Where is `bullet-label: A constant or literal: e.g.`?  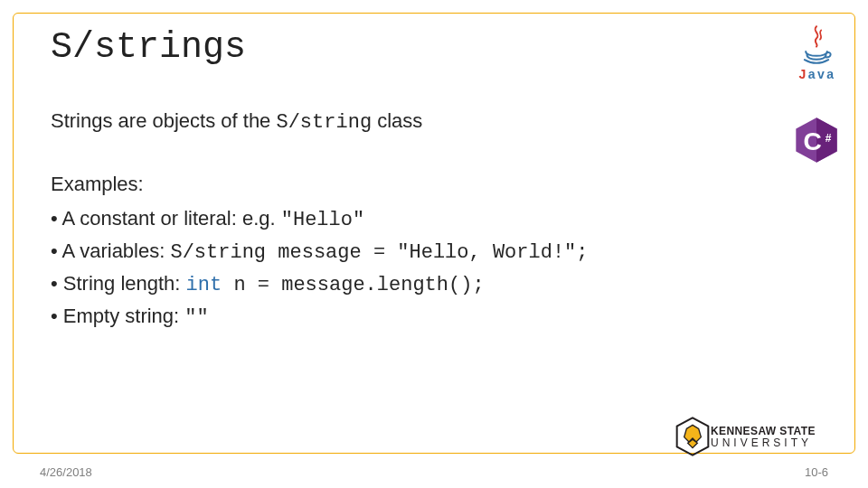
bullet-label: A constant or literal: e.g. is located at coordinates (172, 219).